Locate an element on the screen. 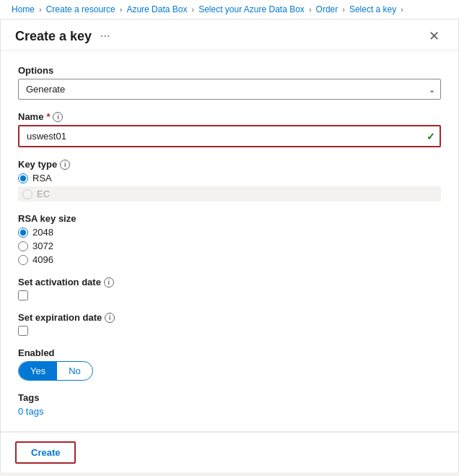  name-info-icon: i is located at coordinates (58, 117).